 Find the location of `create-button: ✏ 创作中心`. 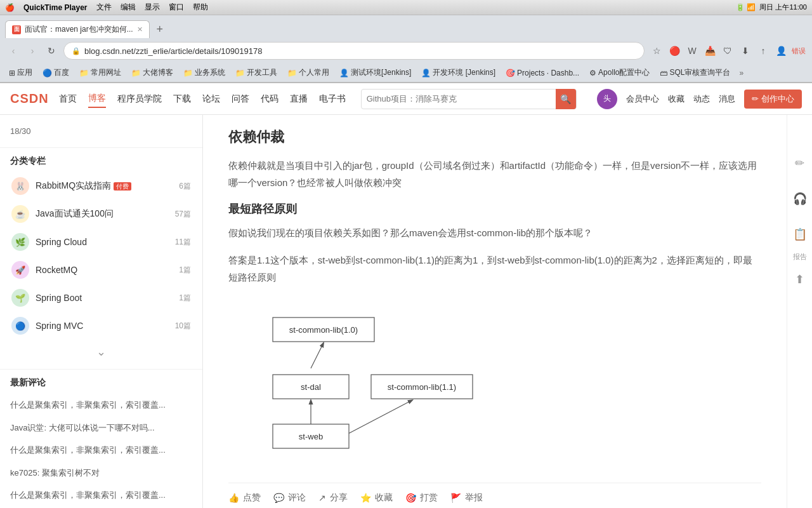

create-button: ✏ 创作中心 is located at coordinates (773, 99).